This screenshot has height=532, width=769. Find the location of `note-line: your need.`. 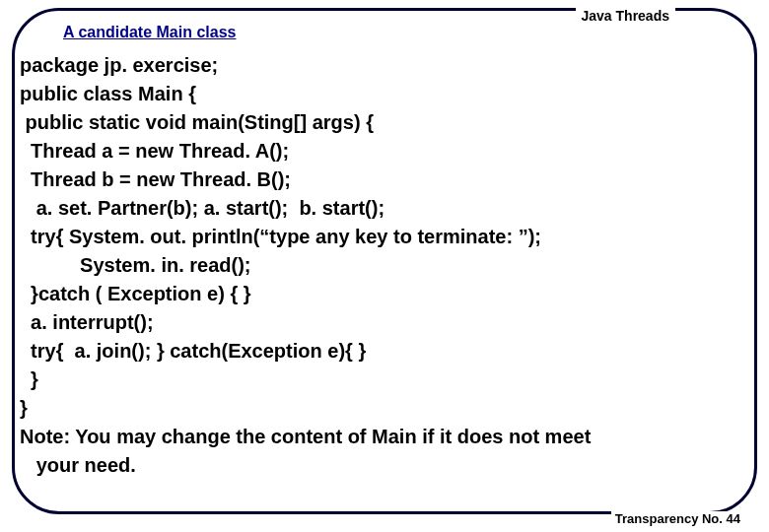

note-line: your need. is located at coordinates (384, 465).